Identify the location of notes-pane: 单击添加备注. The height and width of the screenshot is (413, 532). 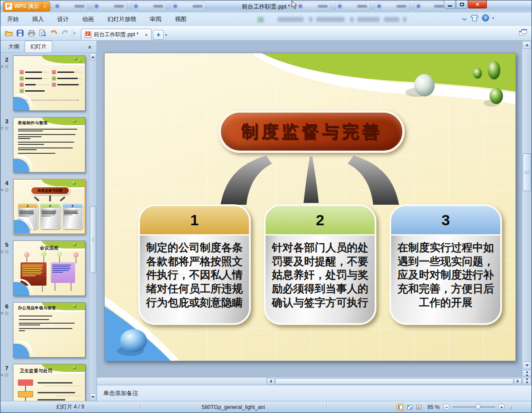
(314, 393).